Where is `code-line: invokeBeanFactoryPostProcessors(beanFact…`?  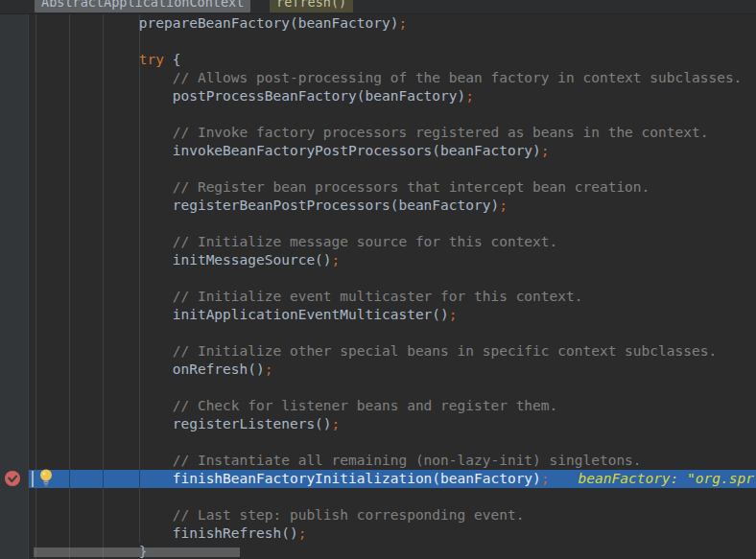
code-line: invokeBeanFactoryPostProcessors(beanFact… is located at coordinates (392, 151).